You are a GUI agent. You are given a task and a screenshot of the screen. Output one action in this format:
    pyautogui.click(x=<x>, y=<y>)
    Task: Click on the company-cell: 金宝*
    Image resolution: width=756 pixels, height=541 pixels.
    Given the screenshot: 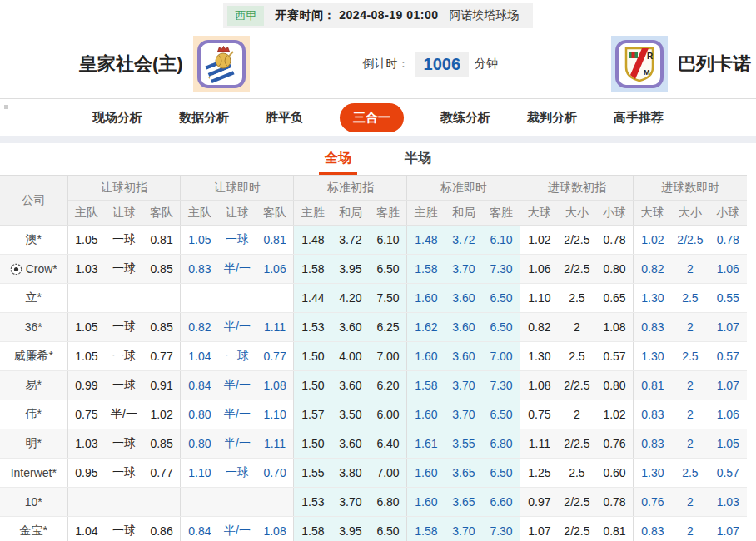 What is the action you would take?
    pyautogui.click(x=33, y=529)
    